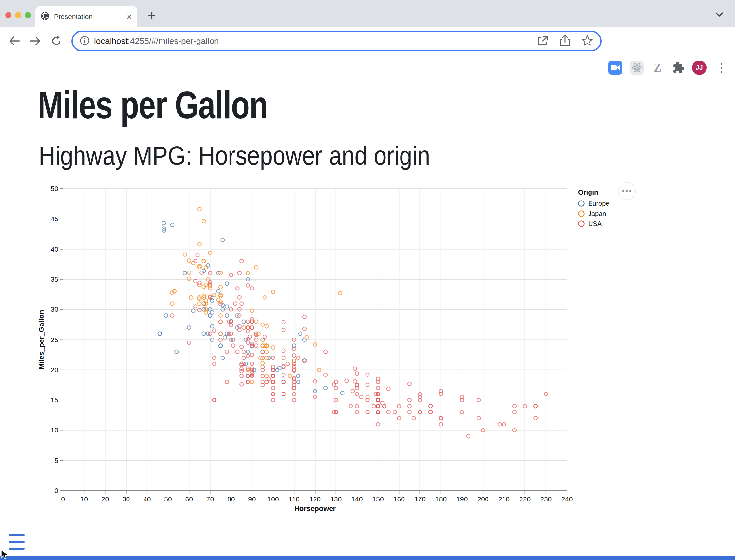  I want to click on svg-text: 180, so click(441, 499).